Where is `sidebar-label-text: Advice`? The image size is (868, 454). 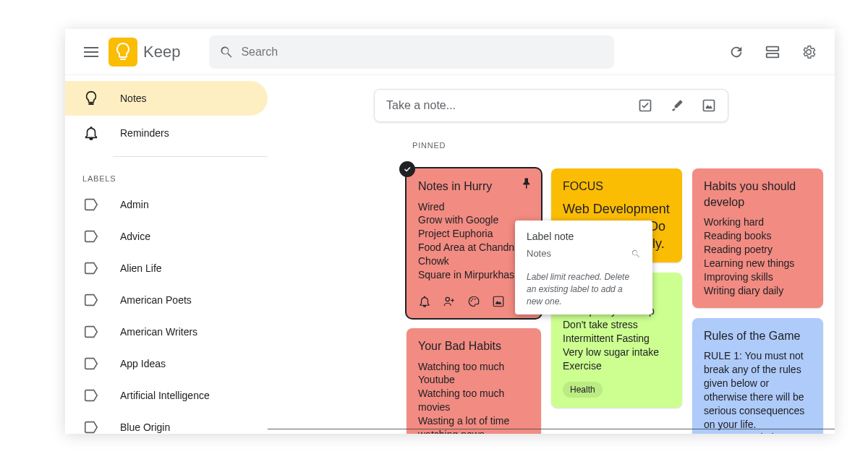
sidebar-label-text: Advice is located at coordinates (135, 236).